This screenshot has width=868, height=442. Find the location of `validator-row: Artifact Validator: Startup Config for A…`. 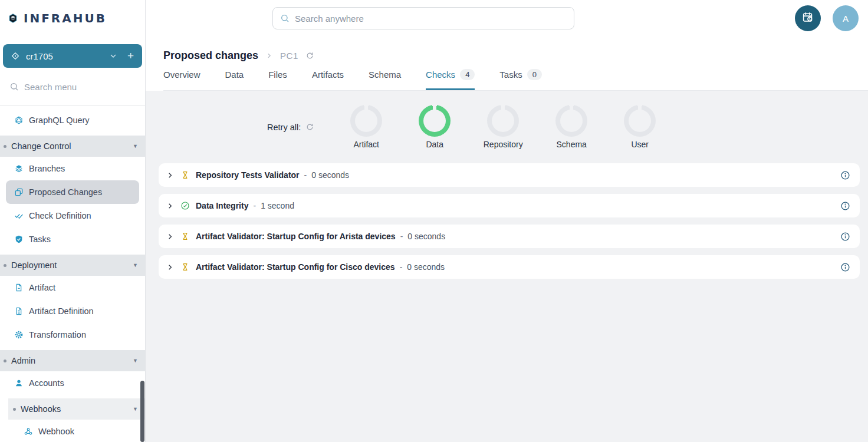

validator-row: Artifact Validator: Startup Config for A… is located at coordinates (509, 236).